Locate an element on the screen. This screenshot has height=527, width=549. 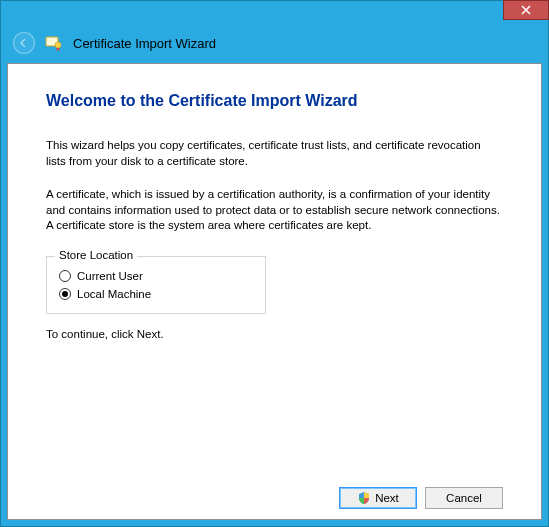
wizard-header: Certificate Import Wizard is located at coordinates (274, 43).